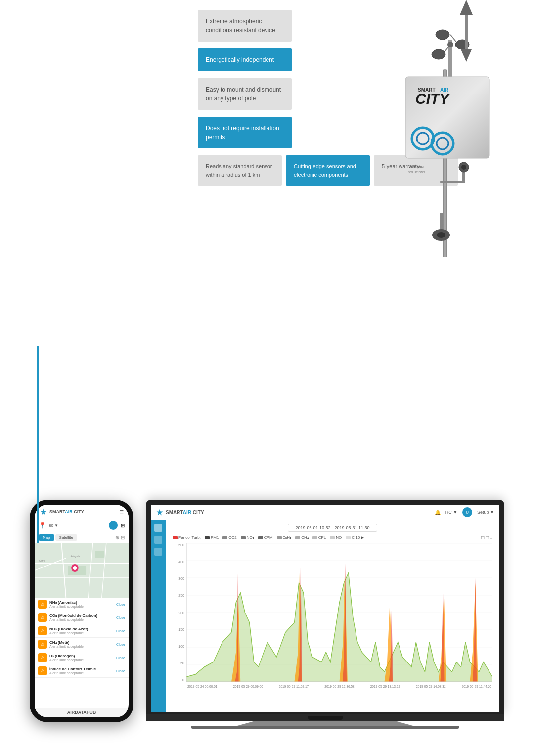 The height and width of the screenshot is (756, 534). I want to click on chart-svg: -50, so click(339, 613).